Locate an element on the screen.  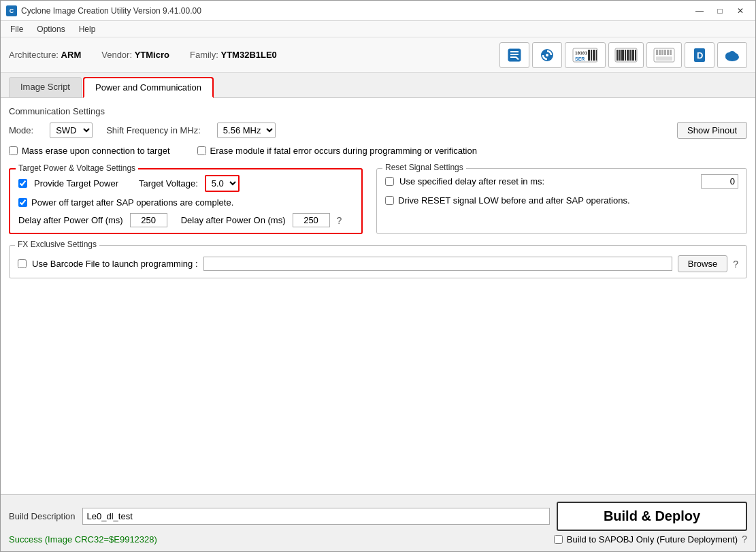
arch-label: Architecture: is located at coordinates (34, 54).